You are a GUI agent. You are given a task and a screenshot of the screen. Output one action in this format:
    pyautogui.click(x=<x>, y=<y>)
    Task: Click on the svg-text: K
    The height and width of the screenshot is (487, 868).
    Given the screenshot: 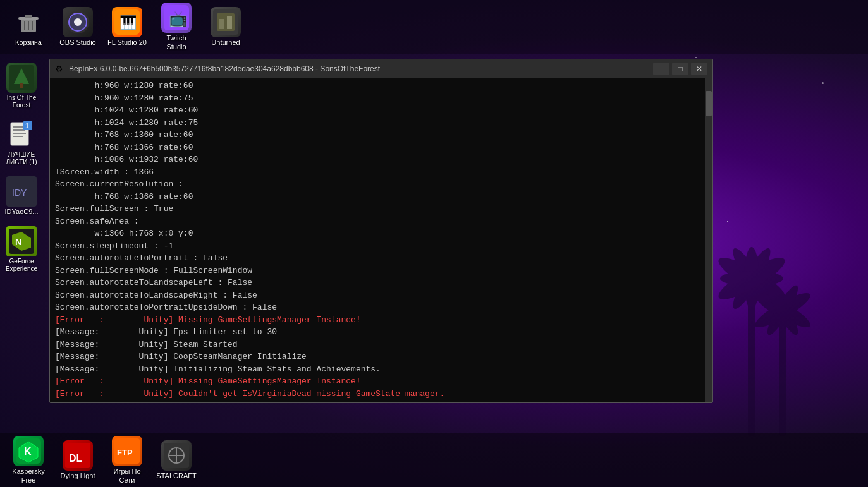 What is the action you would take?
    pyautogui.click(x=28, y=451)
    